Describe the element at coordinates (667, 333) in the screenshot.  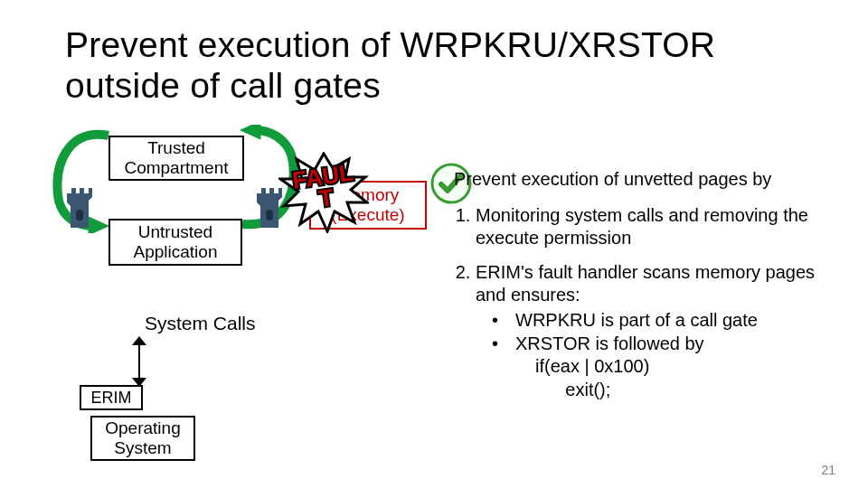
I see `right-item-2-sublist: WRPKRU is part of a call gate XRSTOR is …` at that location.